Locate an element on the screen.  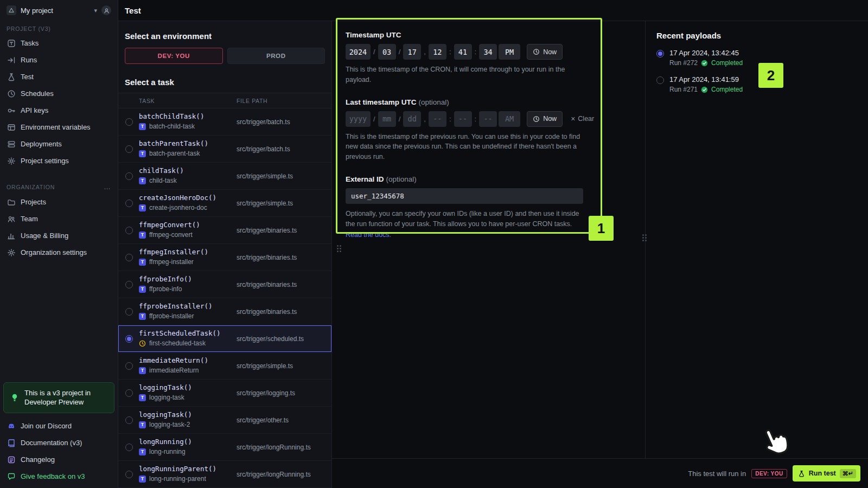
task-slug: child-task is located at coordinates (163, 181).